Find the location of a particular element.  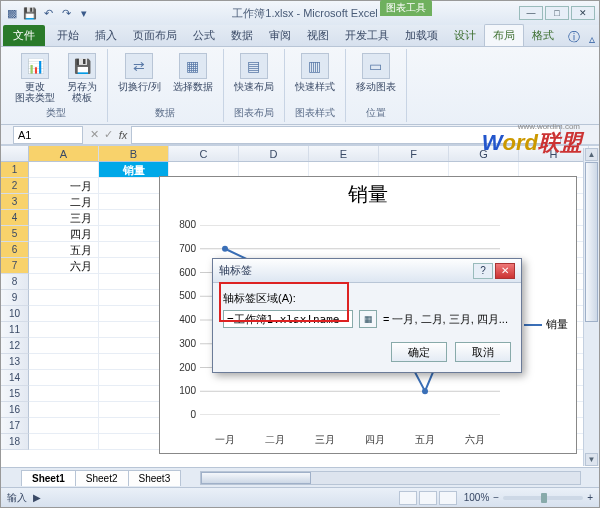

row-header: 4 is located at coordinates (15, 218).